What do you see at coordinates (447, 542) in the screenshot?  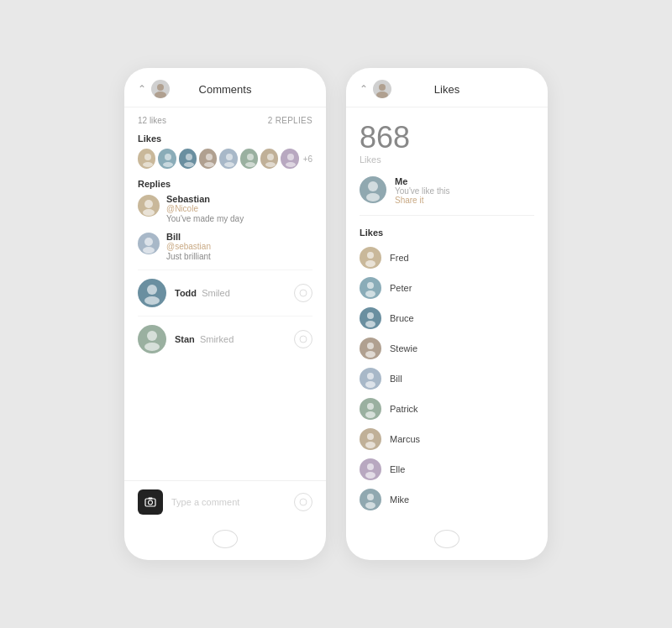 I see `home-indicator-likes` at bounding box center [447, 542].